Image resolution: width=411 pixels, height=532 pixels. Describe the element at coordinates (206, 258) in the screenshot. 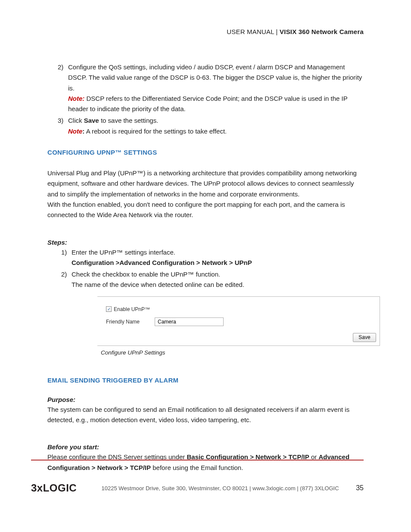

I see `list-item: 1) Enter the UPnP™ settings interface. C…` at that location.